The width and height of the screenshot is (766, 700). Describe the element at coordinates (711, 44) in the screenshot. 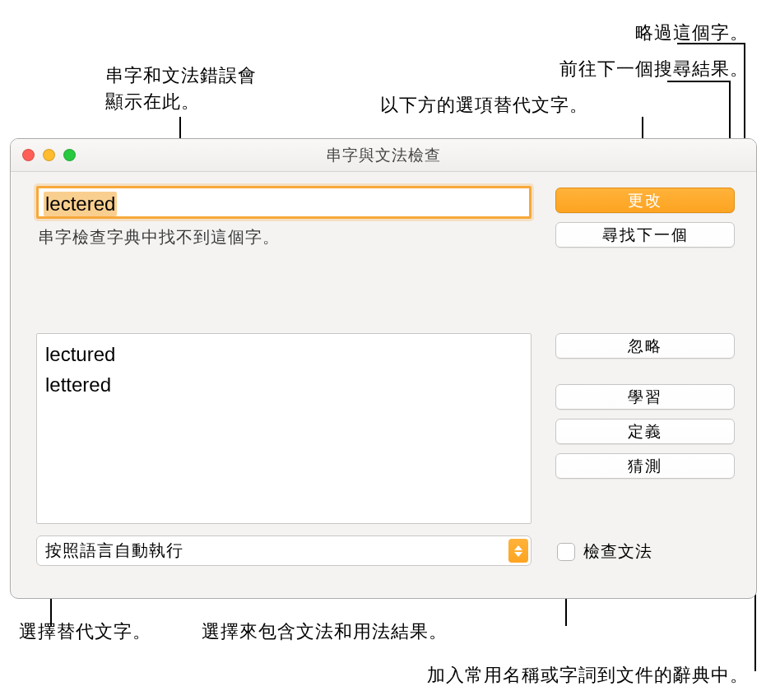

I see `leader-ignore-h` at that location.